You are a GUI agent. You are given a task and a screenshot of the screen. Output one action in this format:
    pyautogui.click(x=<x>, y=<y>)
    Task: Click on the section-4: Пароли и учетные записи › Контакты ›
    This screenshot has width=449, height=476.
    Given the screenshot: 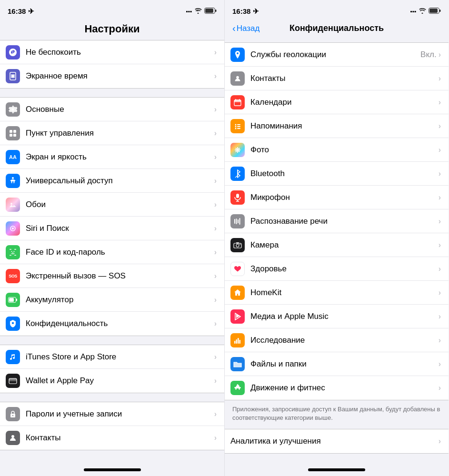 What is the action you would take?
    pyautogui.click(x=112, y=426)
    